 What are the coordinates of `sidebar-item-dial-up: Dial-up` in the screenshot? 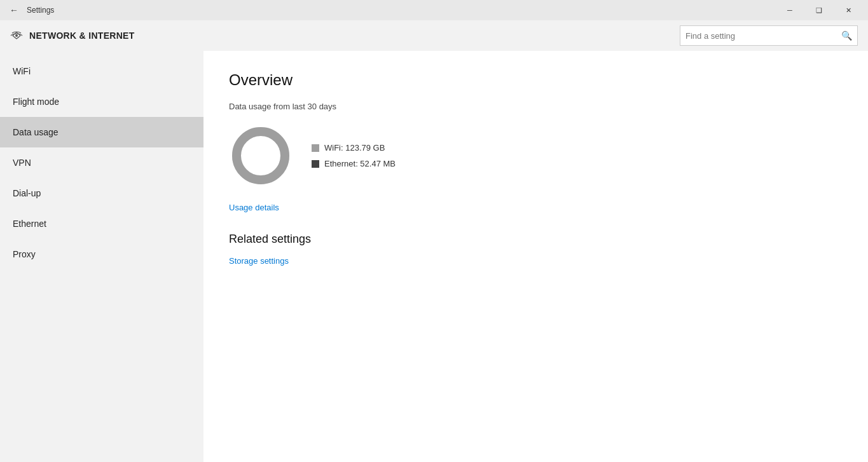 It's located at (102, 193).